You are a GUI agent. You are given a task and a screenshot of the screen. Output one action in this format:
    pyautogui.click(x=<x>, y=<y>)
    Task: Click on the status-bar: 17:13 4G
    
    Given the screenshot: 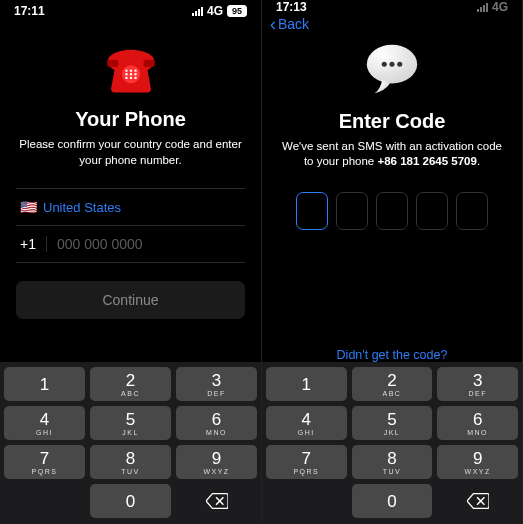 What is the action you would take?
    pyautogui.click(x=392, y=7)
    